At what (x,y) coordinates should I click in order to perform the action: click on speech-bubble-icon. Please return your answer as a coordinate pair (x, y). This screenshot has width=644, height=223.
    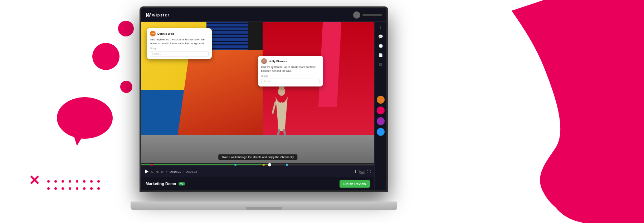
    Looking at the image, I should click on (85, 122).